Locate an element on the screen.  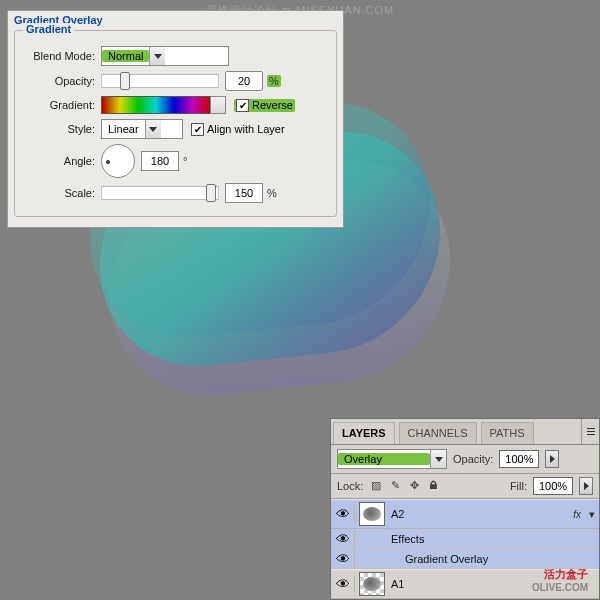
lock-all-icon: 🔒︎ is located at coordinates (433, 486).